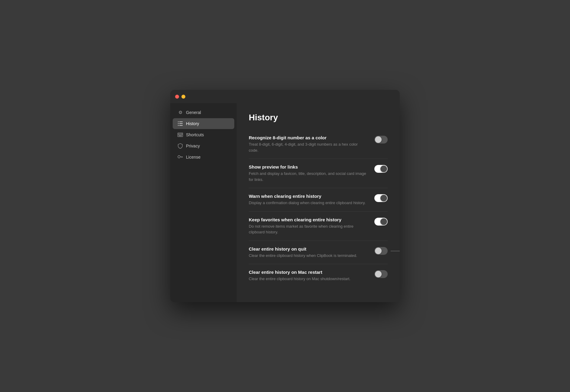  Describe the element at coordinates (309, 138) in the screenshot. I see `setting-title-recognize-color: Recognize 8-digit number as a color` at that location.